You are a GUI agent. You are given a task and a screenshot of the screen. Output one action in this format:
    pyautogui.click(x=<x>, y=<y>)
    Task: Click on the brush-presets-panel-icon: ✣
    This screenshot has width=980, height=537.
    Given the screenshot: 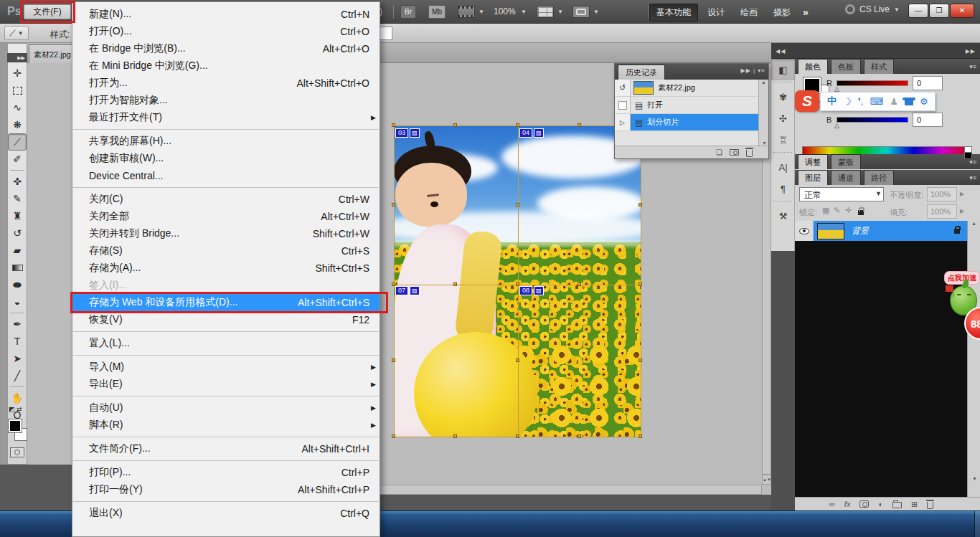 What is the action you would take?
    pyautogui.click(x=783, y=118)
    